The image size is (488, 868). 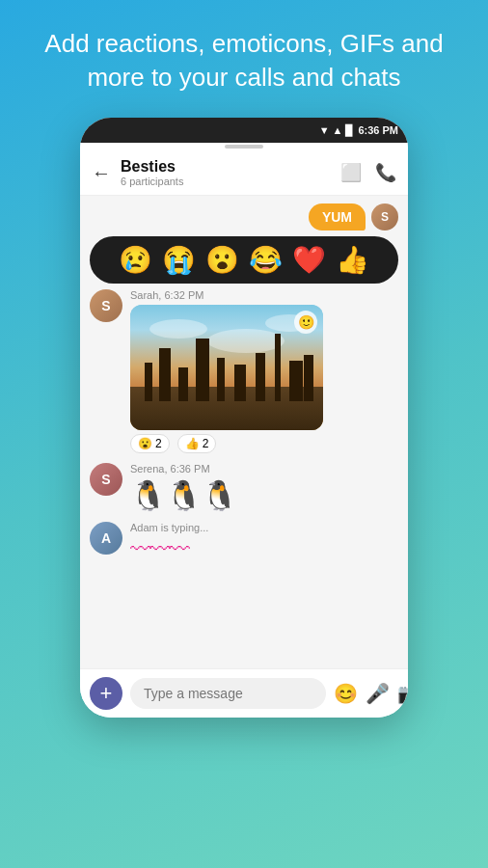 What do you see at coordinates (244, 217) in the screenshot?
I see `yum-message-row: YUM S` at bounding box center [244, 217].